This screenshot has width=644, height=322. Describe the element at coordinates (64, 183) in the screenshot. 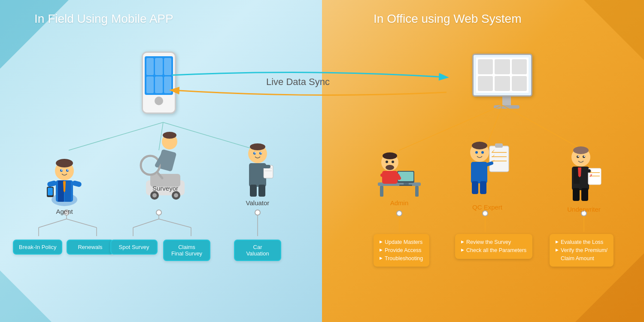

I see `agent-person: Agent` at that location.